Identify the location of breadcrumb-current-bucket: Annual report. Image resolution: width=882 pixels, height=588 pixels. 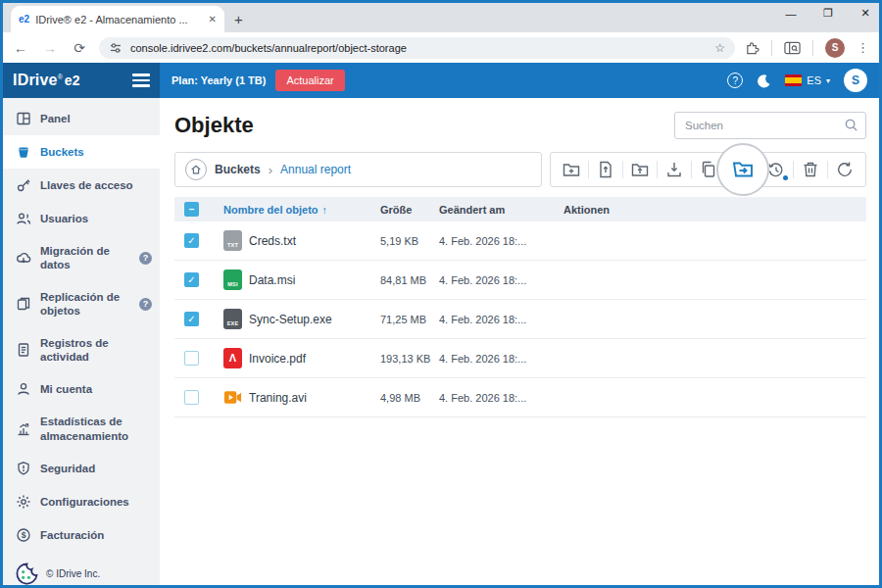
(316, 170).